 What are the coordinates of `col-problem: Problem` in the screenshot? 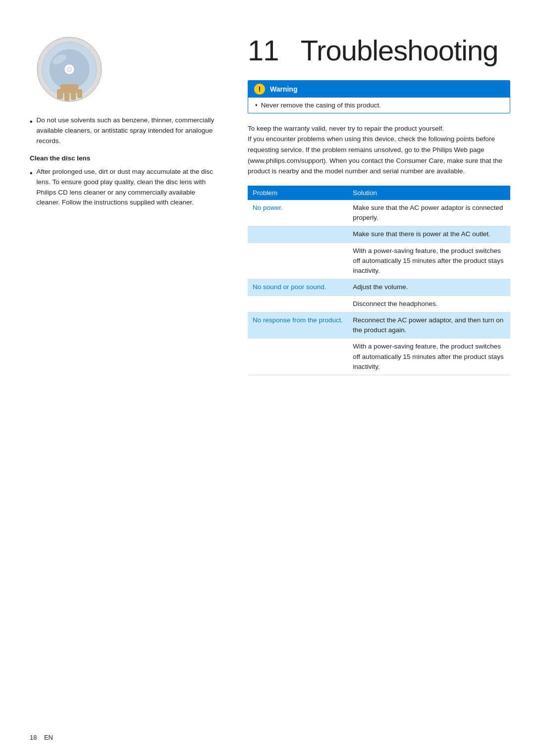 It's located at (298, 193).